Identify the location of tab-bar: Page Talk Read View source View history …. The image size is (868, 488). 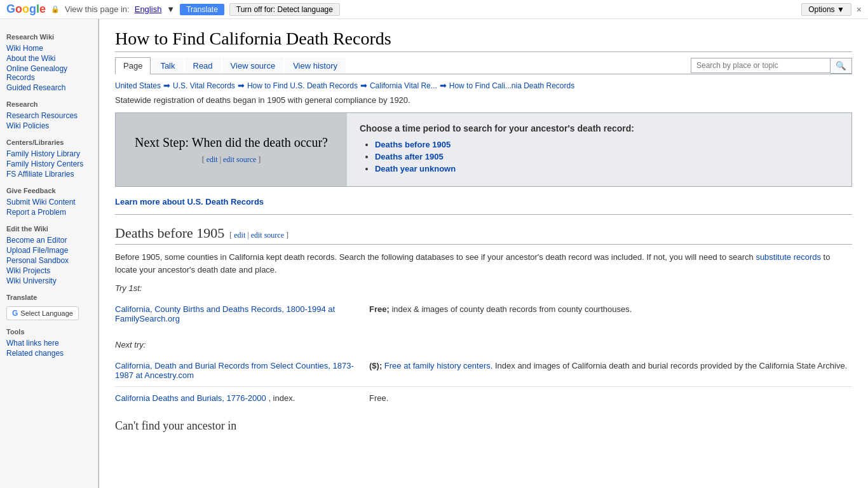
(484, 66).